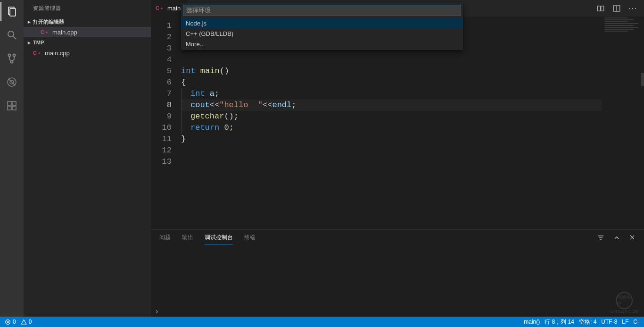 This screenshot has width=644, height=327. What do you see at coordinates (166, 123) in the screenshot?
I see `line-number-gutter: 12345678910111213` at bounding box center [166, 123].